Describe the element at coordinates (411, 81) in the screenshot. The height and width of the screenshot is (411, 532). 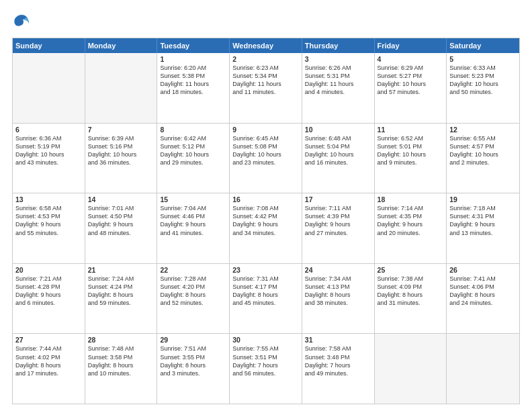
I see `day-info: Sunrise: 6:29 AM Sunset: 5:27 PM Dayligh…` at that location.